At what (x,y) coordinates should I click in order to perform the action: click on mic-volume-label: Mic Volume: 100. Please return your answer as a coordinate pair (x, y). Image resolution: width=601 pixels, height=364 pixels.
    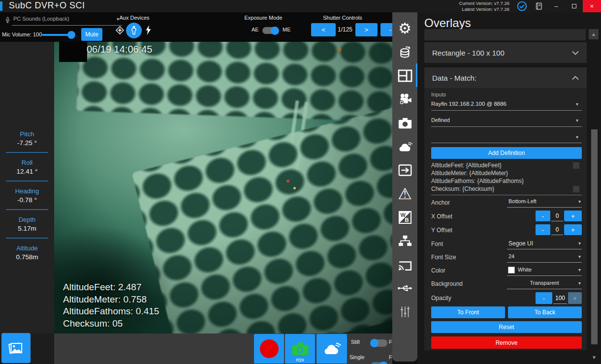
    Looking at the image, I should click on (22, 34).